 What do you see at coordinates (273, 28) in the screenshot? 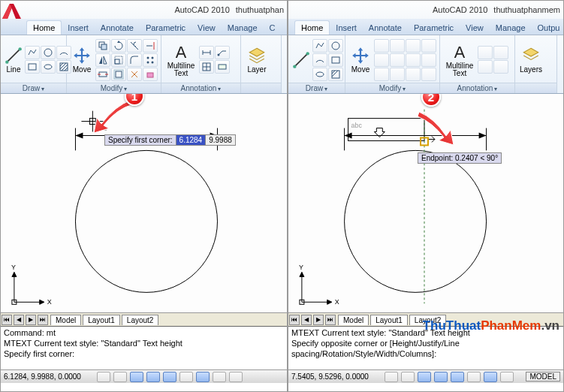
I see `tab-extra: C` at bounding box center [273, 28].